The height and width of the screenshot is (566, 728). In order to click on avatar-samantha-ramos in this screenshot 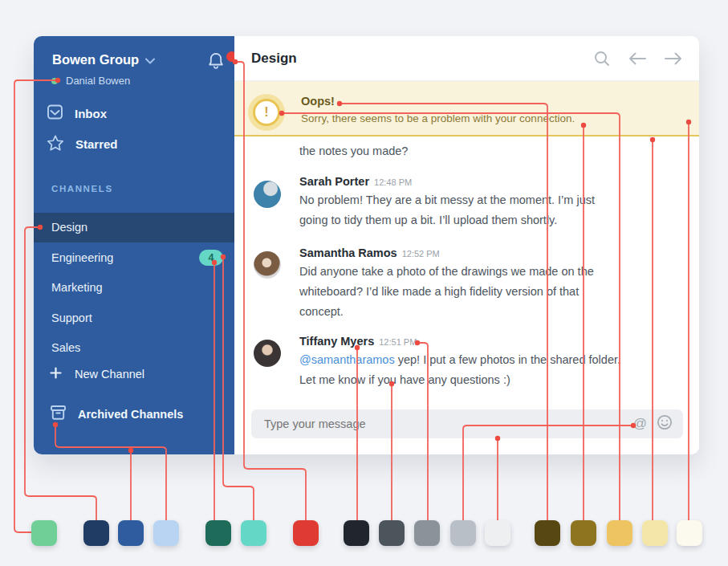, I will do `click(267, 265)`.